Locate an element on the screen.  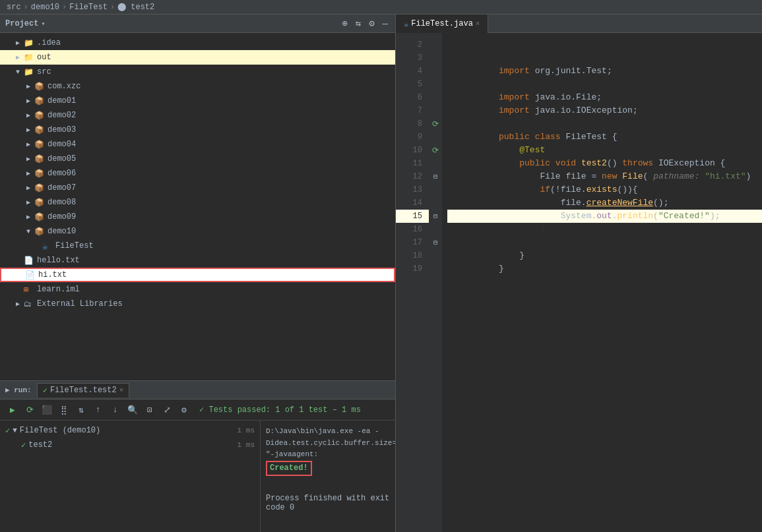
run-gutter-10: ⟳ is located at coordinates (435, 150).